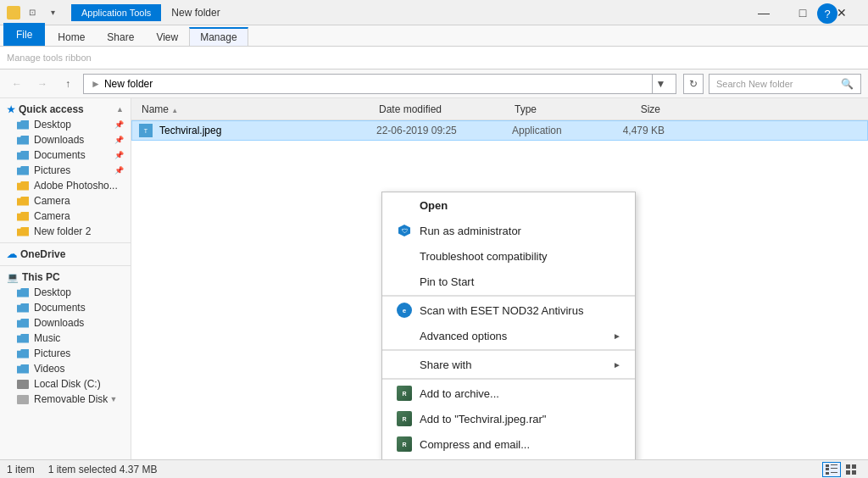  Describe the element at coordinates (32, 13) in the screenshot. I see `qat-properties: ⊡` at that location.